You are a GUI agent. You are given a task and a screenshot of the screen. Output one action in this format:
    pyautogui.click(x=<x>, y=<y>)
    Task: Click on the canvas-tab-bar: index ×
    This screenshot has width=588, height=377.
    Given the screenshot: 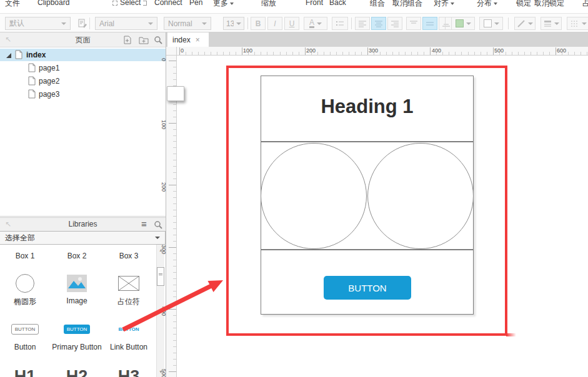 What is the action you would take?
    pyautogui.click(x=377, y=40)
    